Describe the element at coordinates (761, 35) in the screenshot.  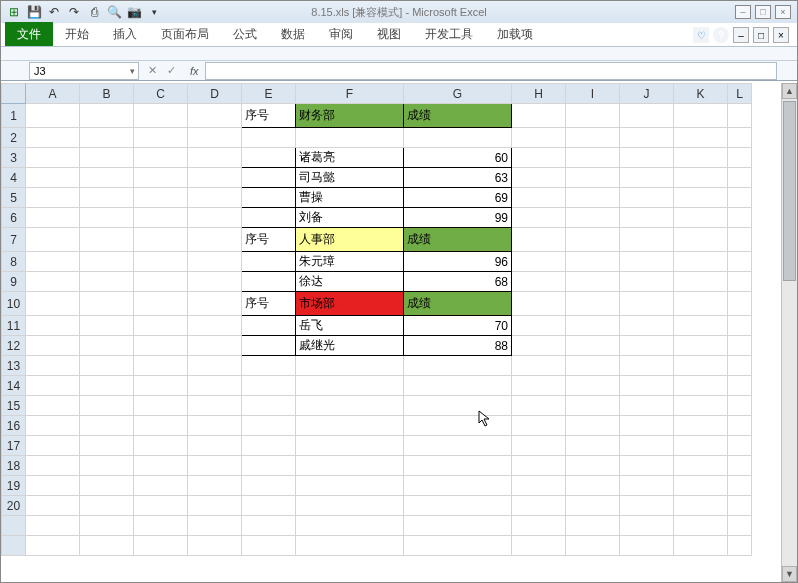
I see `doc-restore-button: □` at that location.